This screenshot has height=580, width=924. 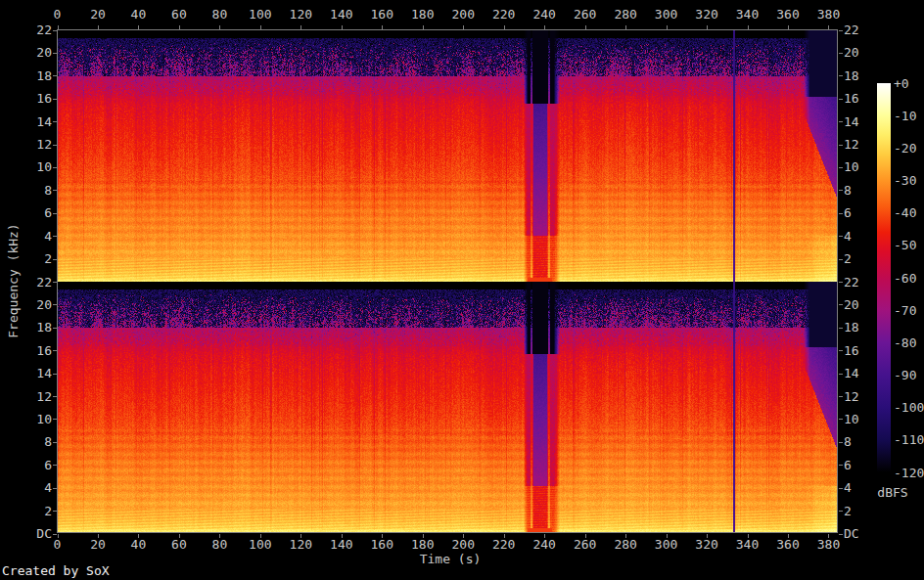 I want to click on x-tick-label-bottom: 280, so click(x=625, y=544).